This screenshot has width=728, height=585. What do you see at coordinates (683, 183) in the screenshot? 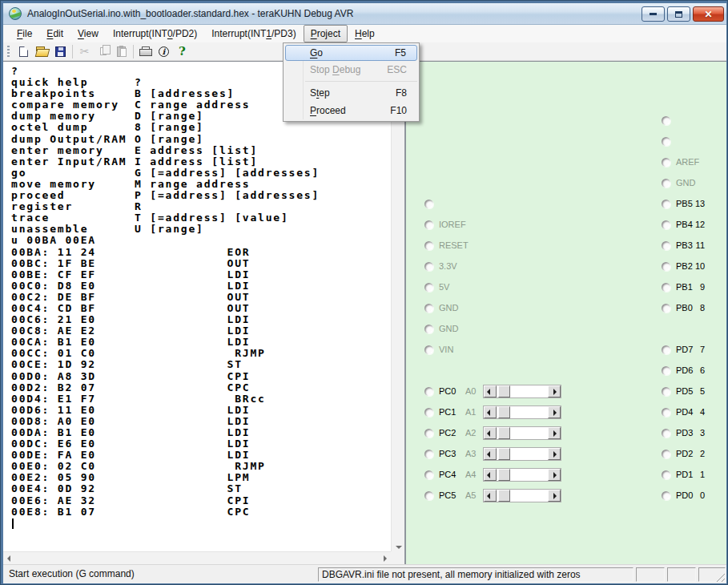
I see `pin-row-gnd: GND` at bounding box center [683, 183].